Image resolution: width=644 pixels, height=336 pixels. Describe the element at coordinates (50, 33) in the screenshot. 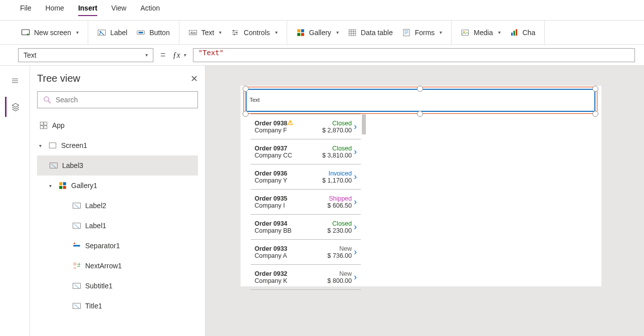

I see `new-screen-button: New screen ▾` at that location.